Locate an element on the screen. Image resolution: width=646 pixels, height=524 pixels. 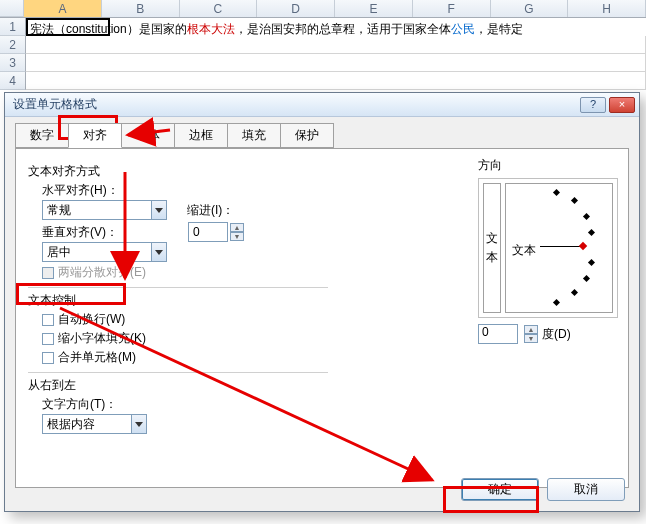
indent-input: 0 is located at coordinates (208, 232).